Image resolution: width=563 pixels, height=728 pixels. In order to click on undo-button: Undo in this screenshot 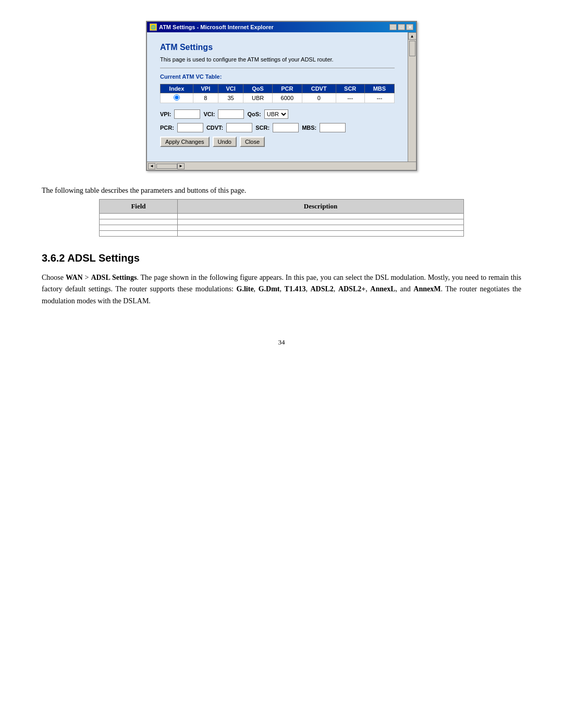, I will do `click(225, 142)`.